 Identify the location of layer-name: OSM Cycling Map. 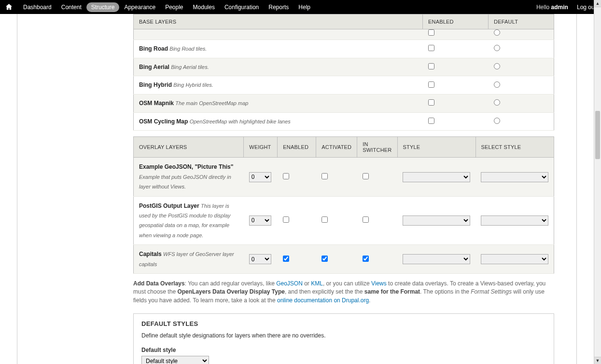
(163, 121).